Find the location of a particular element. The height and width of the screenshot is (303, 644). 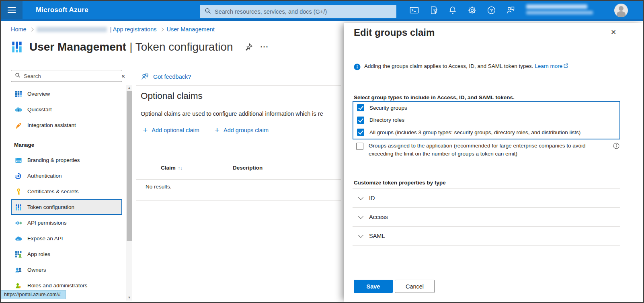

info-icon is located at coordinates (357, 68).